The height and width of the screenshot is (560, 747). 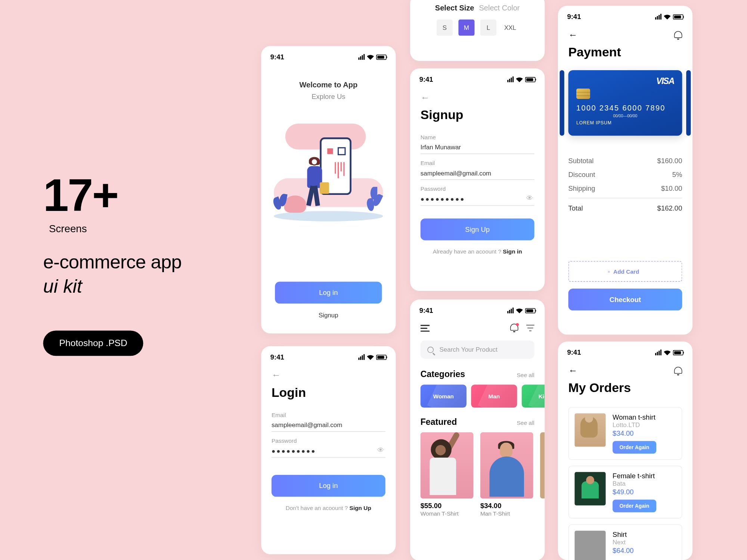 What do you see at coordinates (138, 262) in the screenshot?
I see `tagline-1: e-commerce app` at bounding box center [138, 262].